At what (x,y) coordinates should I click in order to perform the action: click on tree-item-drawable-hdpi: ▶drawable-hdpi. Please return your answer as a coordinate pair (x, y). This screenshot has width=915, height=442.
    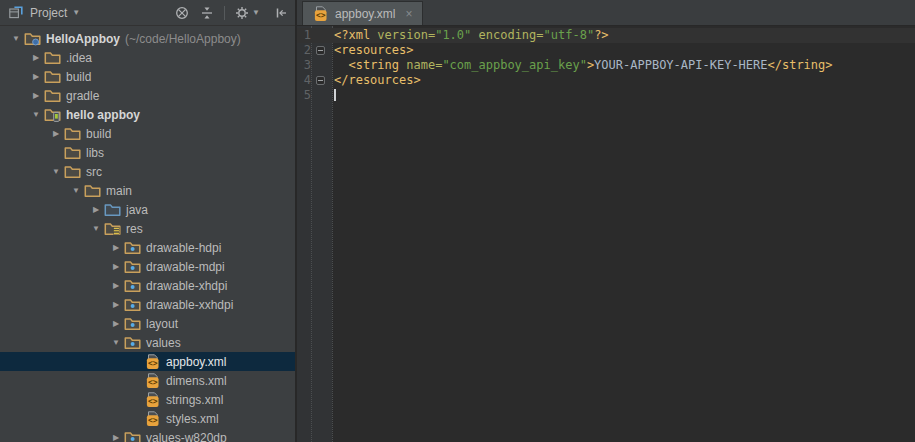
    Looking at the image, I should click on (148, 248).